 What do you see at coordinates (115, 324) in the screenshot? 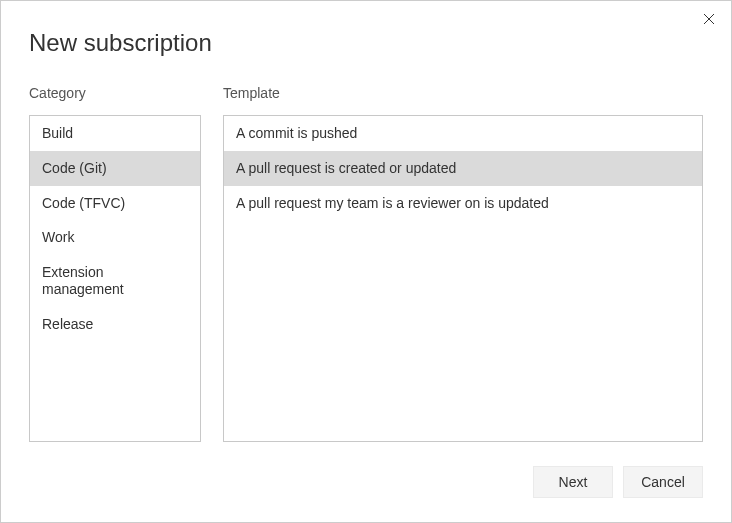
I see `category-item: Release` at bounding box center [115, 324].